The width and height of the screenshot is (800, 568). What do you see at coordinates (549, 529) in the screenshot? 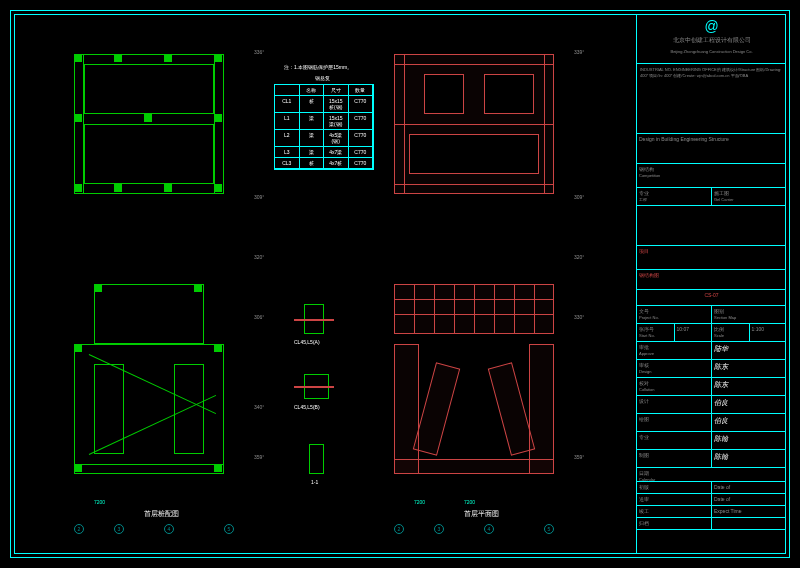
I see `grid-5-r: 5` at bounding box center [549, 529].